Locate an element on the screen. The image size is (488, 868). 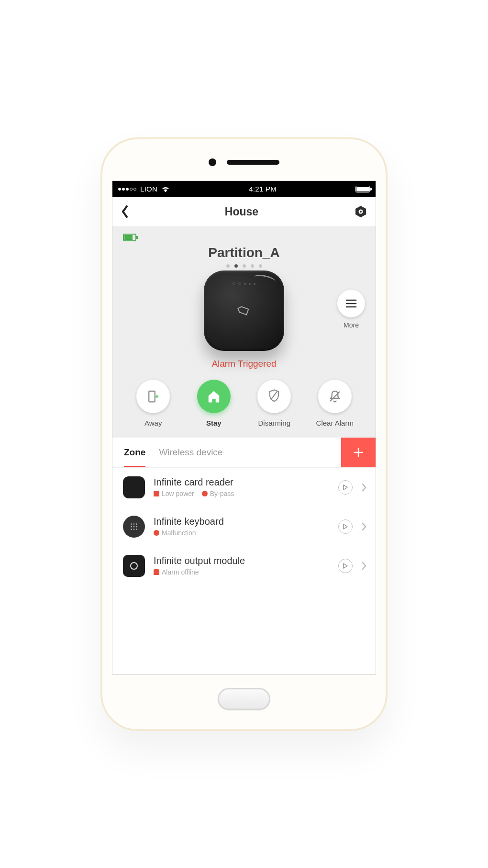
carrier-label: LION is located at coordinates (149, 189).